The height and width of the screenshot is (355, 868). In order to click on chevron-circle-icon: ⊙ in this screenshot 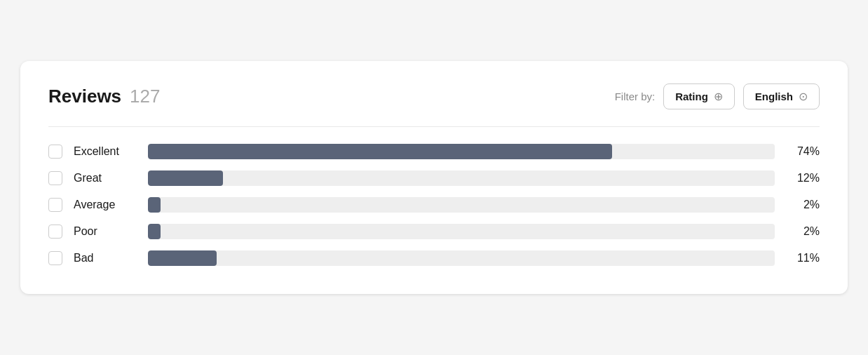, I will do `click(803, 97)`.